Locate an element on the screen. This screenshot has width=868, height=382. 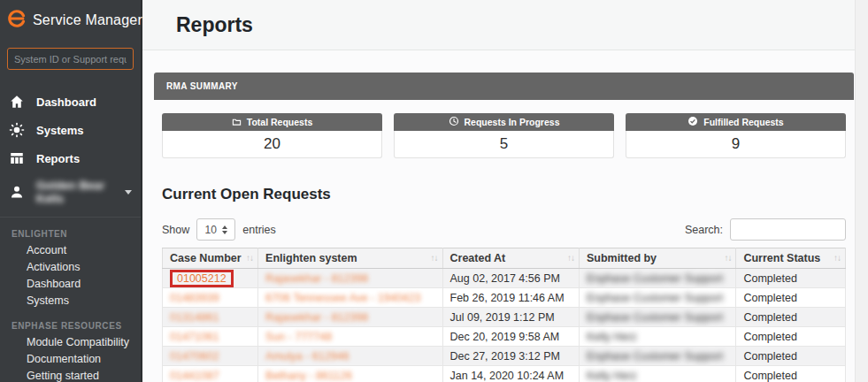
sidebar-item-module-compatibility: Module Compatibility is located at coordinates (71, 343).